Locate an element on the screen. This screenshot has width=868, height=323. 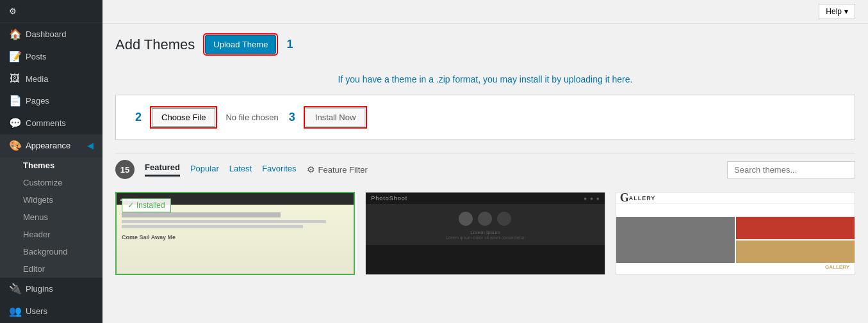
posts-icon: 📝 is located at coordinates (15, 56).